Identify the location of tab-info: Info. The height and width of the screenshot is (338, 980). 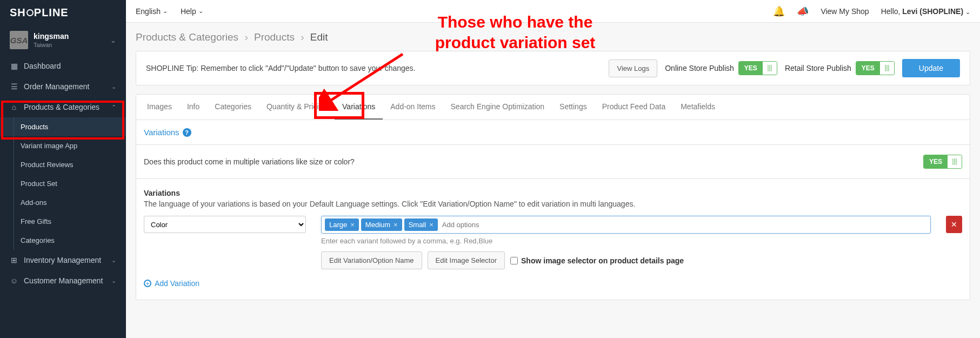
(194, 107).